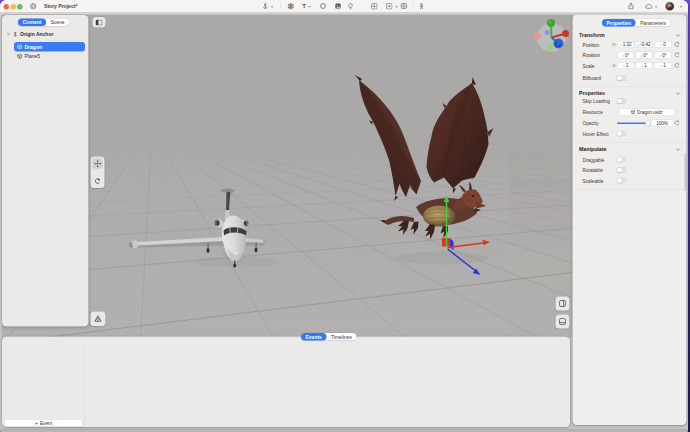 Image resolution: width=690 pixels, height=432 pixels. Describe the element at coordinates (314, 337) in the screenshot. I see `tab-events: Events` at that location.